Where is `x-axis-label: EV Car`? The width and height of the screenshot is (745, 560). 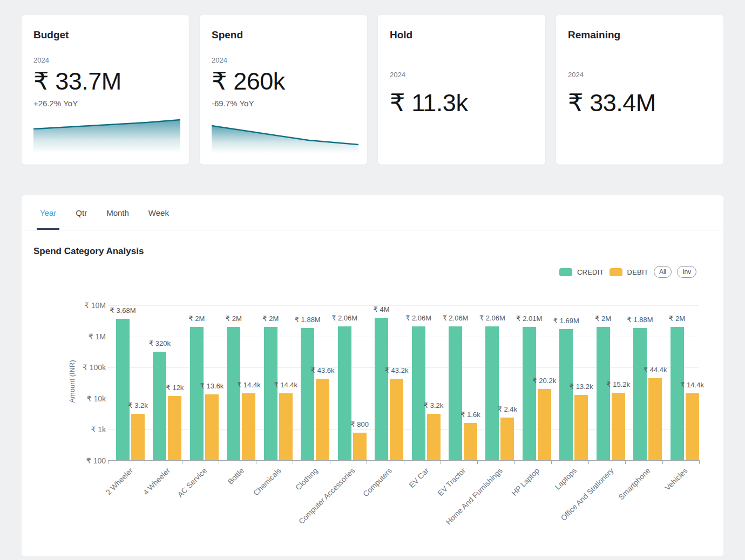 x-axis-label: EV Car is located at coordinates (419, 478).